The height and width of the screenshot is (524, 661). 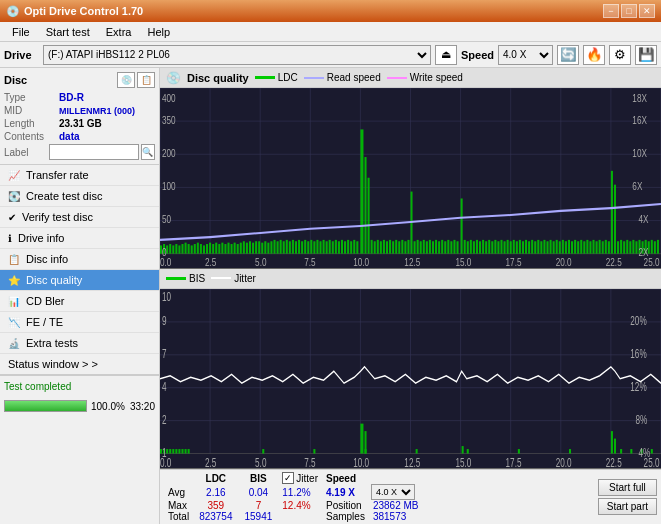 I want to click on svg-text: 7, so click(x=164, y=354).